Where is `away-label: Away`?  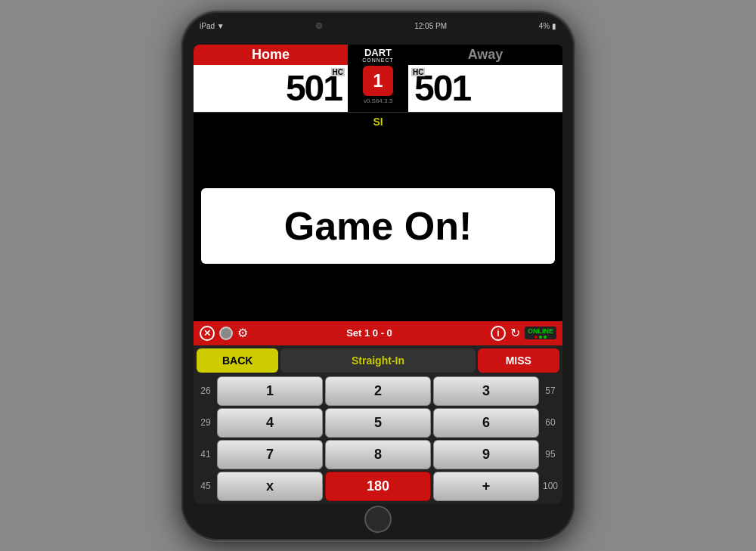 away-label: Away is located at coordinates (485, 54).